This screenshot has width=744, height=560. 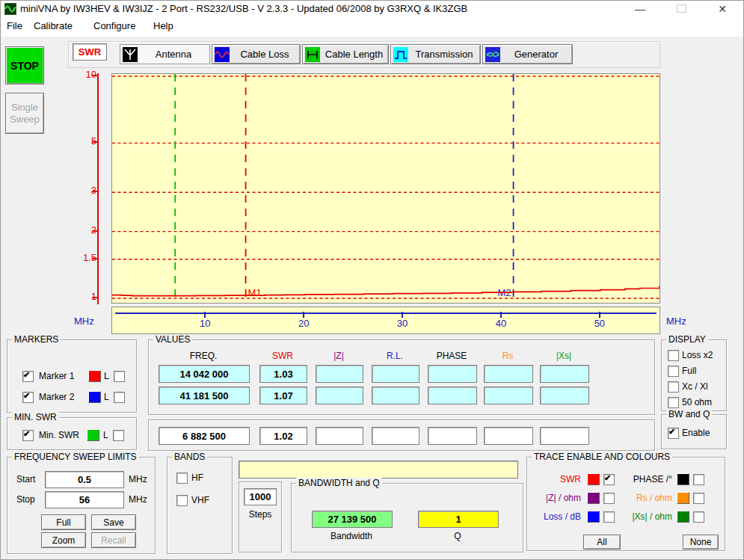 I want to click on q-label: Q, so click(x=458, y=536).